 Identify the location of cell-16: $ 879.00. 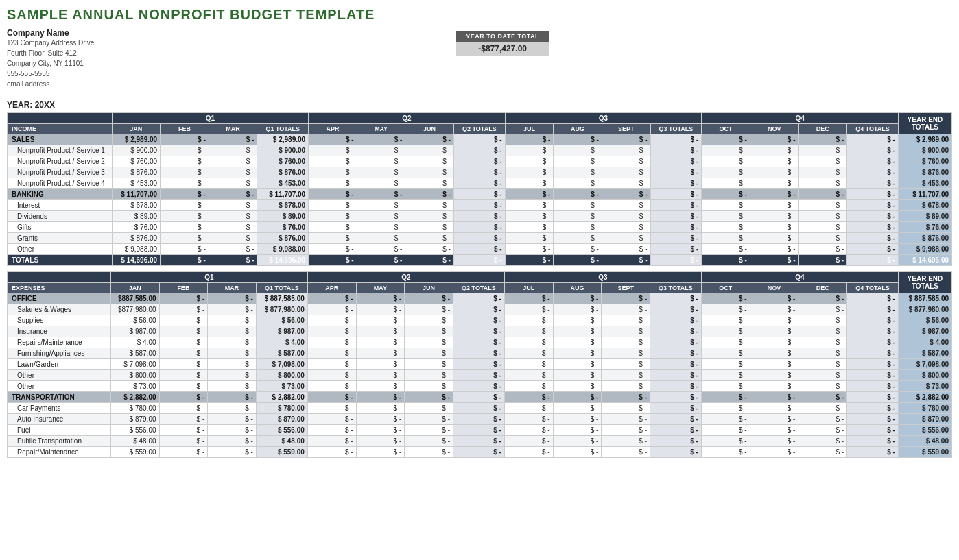
(925, 419).